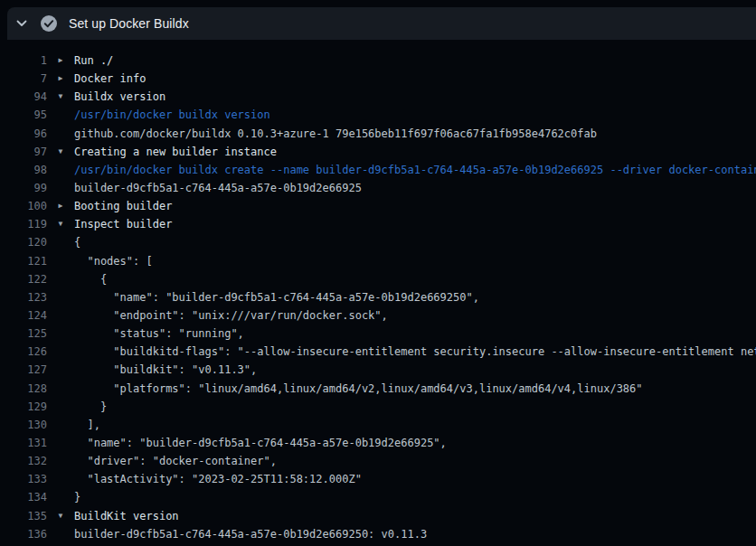 Image resolution: width=756 pixels, height=546 pixels. What do you see at coordinates (378, 315) in the screenshot?
I see `log-line: 124 "endpoint": "unix:///var/run/docker.…` at bounding box center [378, 315].